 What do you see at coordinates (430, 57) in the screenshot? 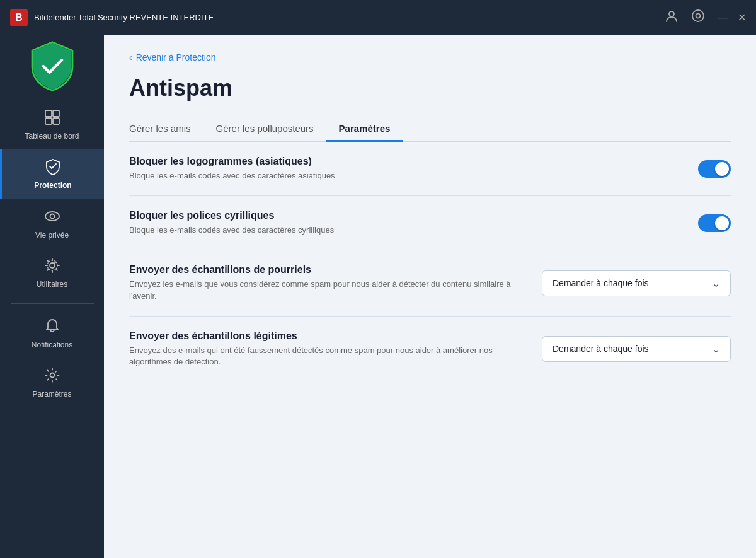
I see `back-link: ‹ Revenir à Protection` at bounding box center [430, 57].